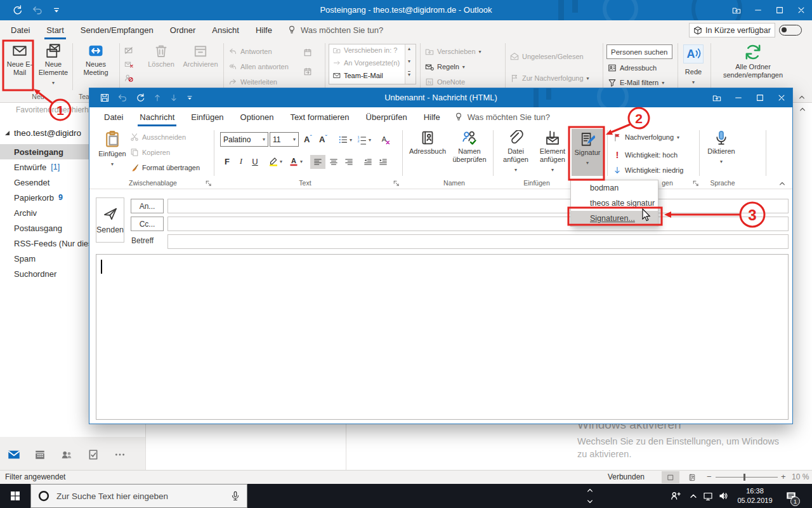  What do you see at coordinates (709, 476) in the screenshot?
I see `zoom-out-button: −` at bounding box center [709, 476].